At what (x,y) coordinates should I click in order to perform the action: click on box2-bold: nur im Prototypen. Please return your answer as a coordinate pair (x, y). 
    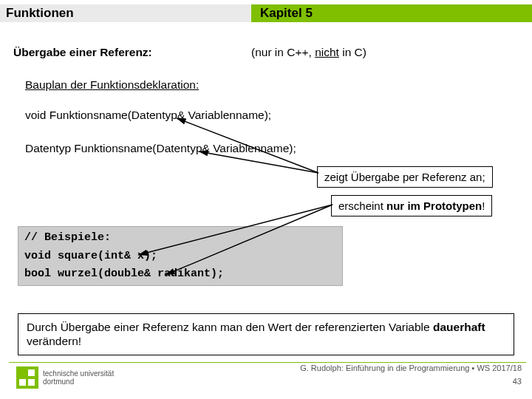
    Looking at the image, I should click on (434, 205).